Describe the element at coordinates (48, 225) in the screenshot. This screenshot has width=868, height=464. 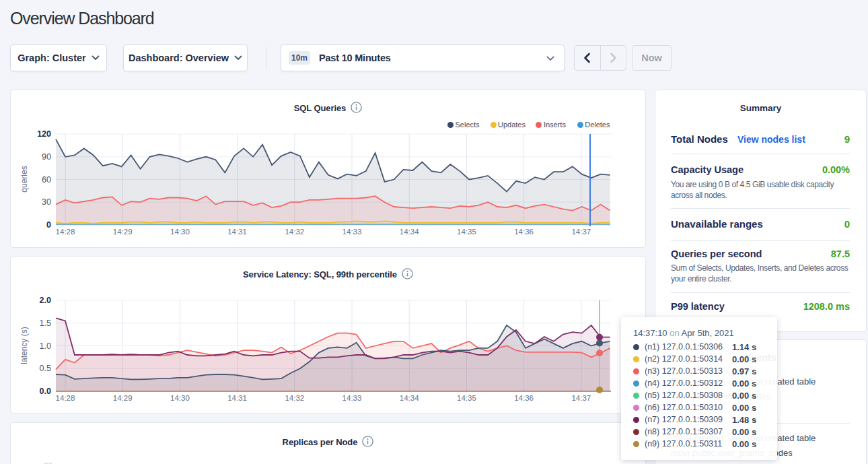
I see `svg-text: 0` at that location.